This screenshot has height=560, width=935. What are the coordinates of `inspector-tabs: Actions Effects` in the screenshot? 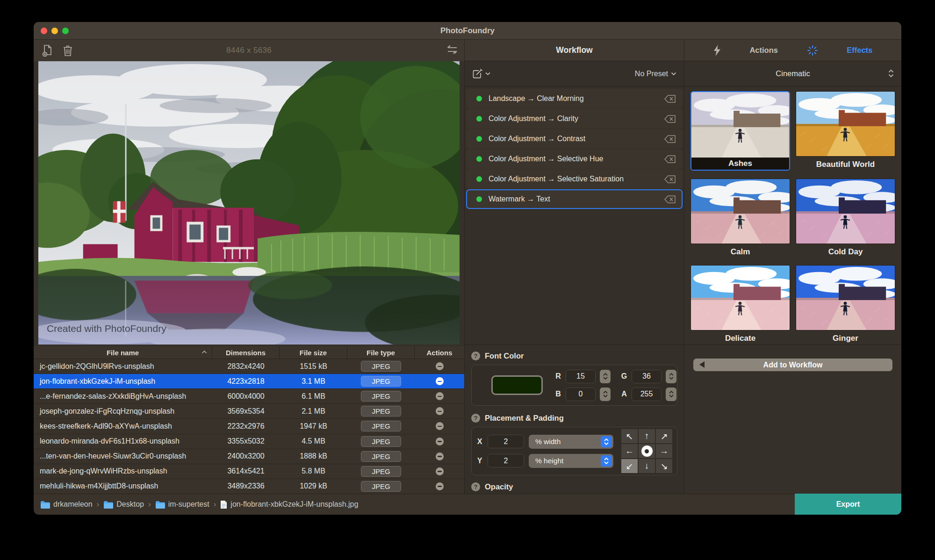 It's located at (793, 50).